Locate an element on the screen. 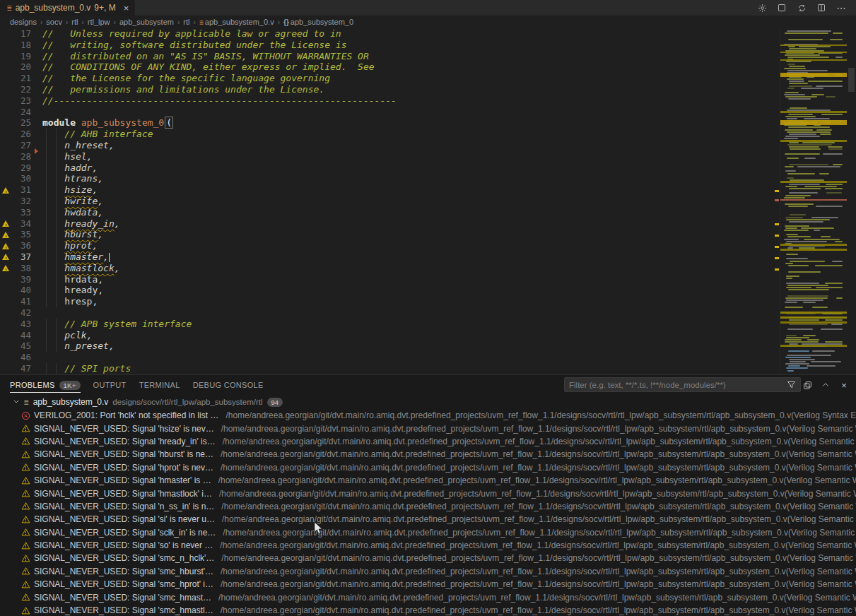 The width and height of the screenshot is (856, 616). problem-row: SIGNAL_NEVER_USED: Signal 'hmastlock' i…… is located at coordinates (428, 493).